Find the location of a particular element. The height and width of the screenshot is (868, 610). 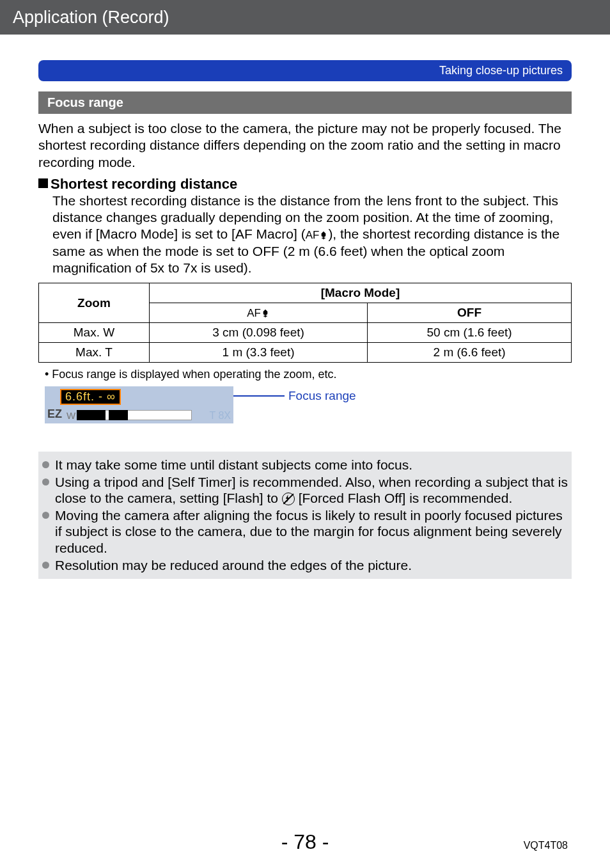

bullet-note: • Focus range is displayed when operatin… is located at coordinates (308, 375).